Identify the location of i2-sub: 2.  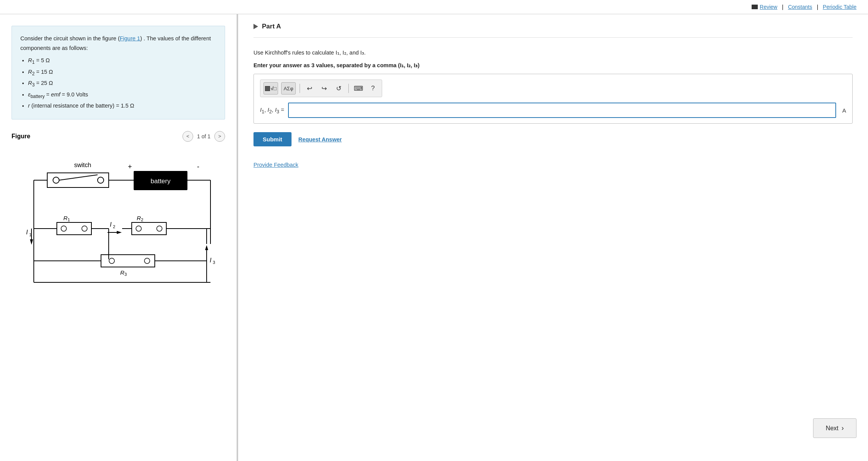
(114, 227).